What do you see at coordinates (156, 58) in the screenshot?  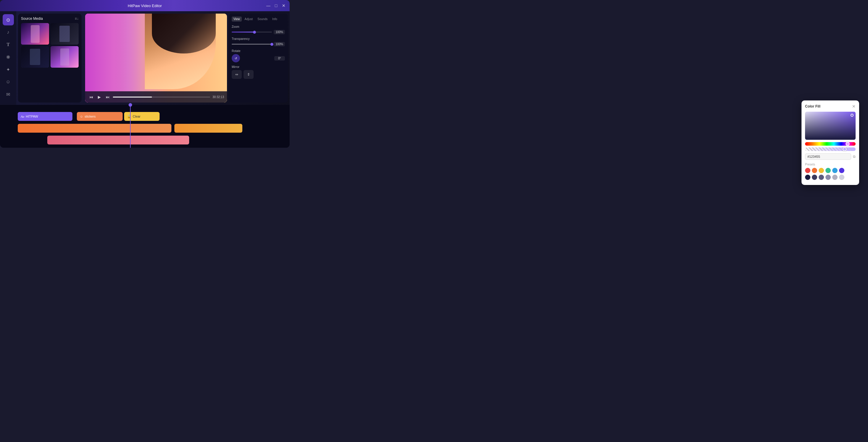 I see `video-preview: ⏮ ▶ ⏭ 30:32:13` at bounding box center [156, 58].